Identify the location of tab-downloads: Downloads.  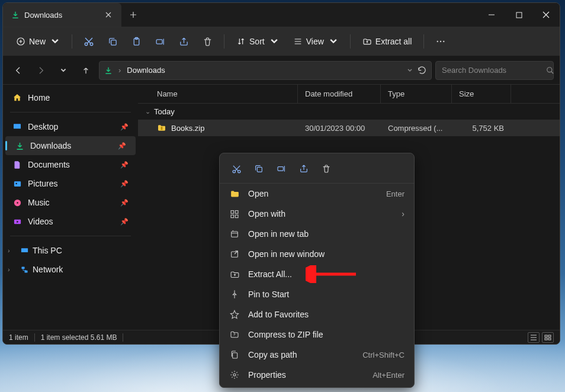
(62, 15).